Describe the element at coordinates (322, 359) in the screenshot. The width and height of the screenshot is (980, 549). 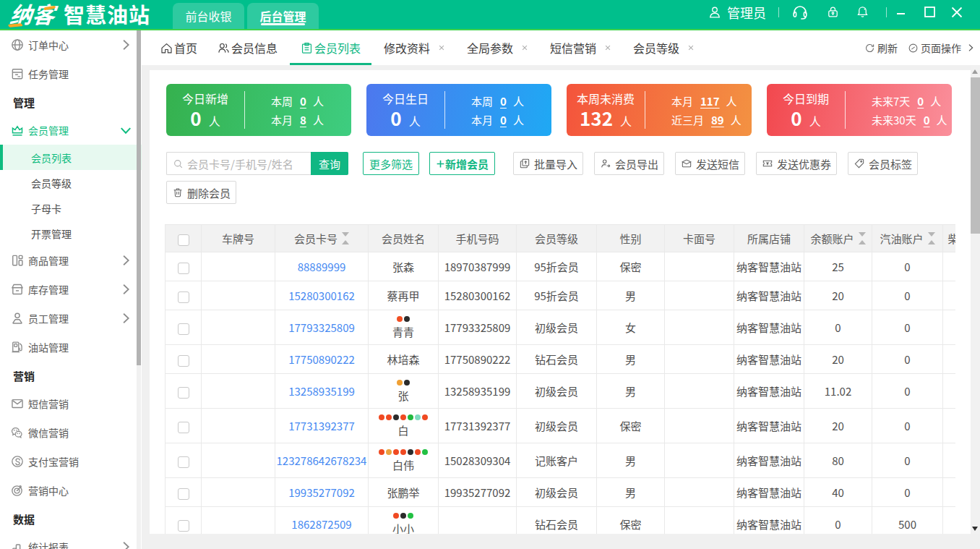
I see `card-no-link: 17750890222` at that location.